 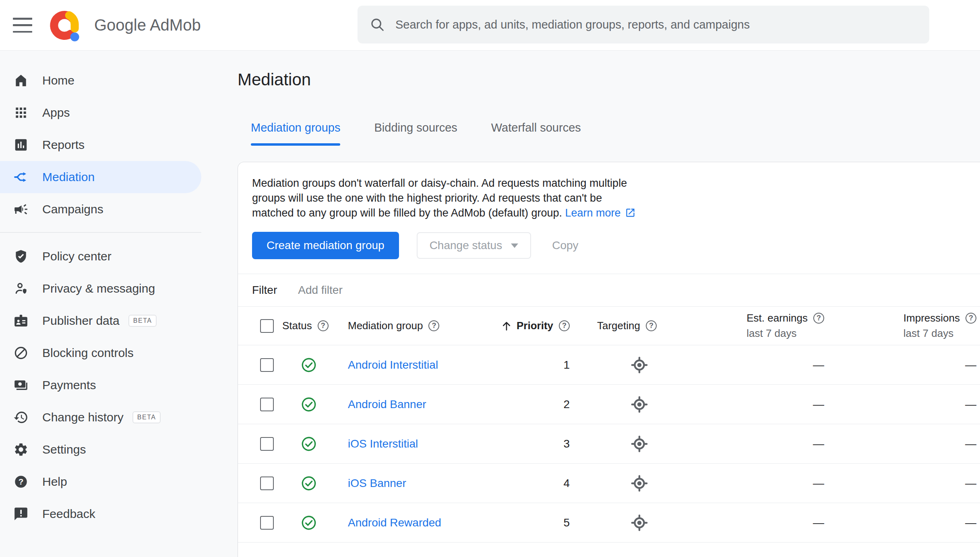 I want to click on add-filter-button: Add filter, so click(x=320, y=290).